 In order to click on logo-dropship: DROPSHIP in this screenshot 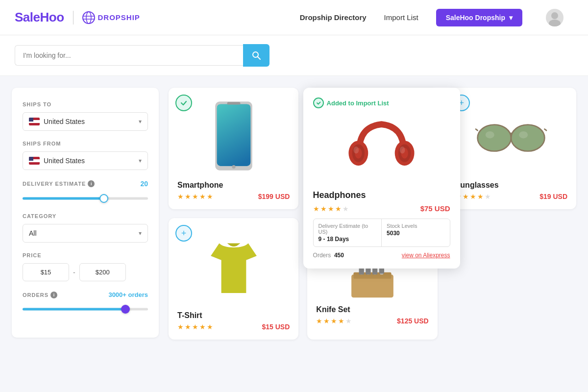, I will do `click(119, 18)`.